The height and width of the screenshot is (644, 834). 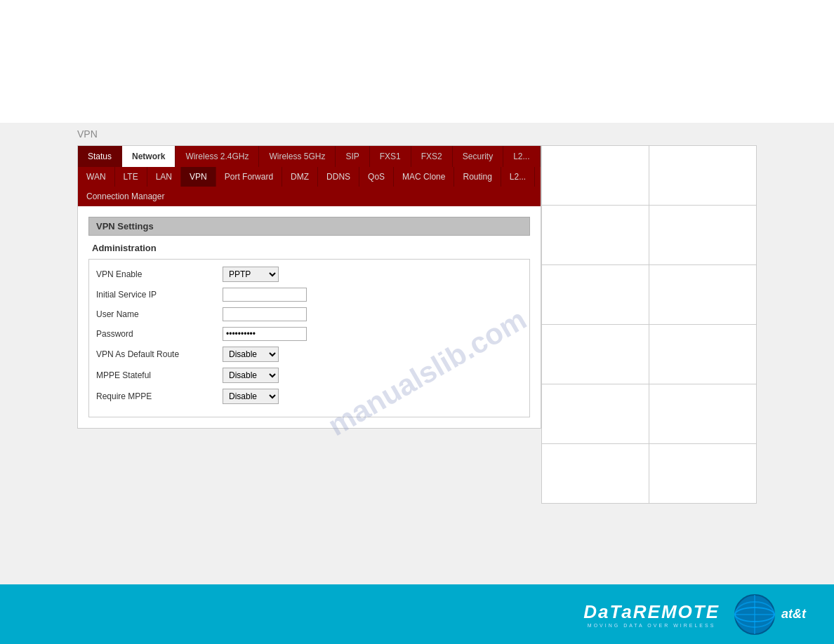 I want to click on label-default-route: VPN As Default Route, so click(x=159, y=354).